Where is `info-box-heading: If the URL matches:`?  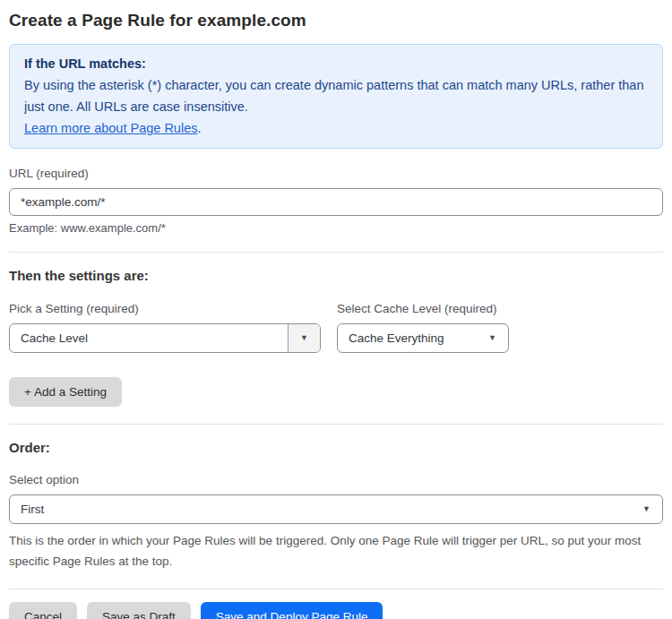
info-box-heading: If the URL matches: is located at coordinates (336, 64).